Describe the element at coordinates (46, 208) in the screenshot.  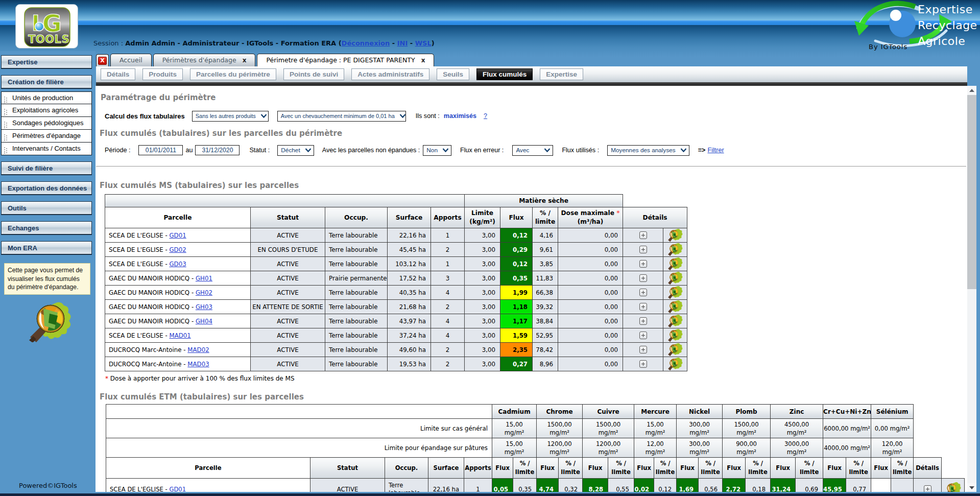
I see `sidebar-item-outils: Outils` at that location.